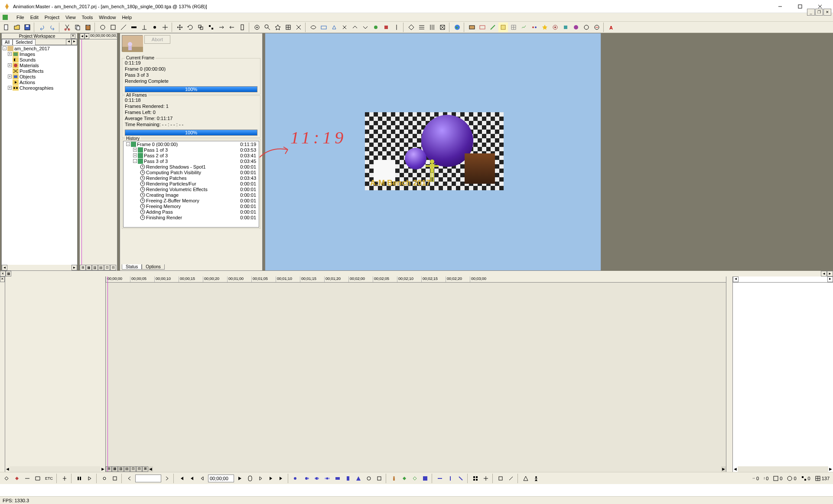 The width and height of the screenshot is (833, 504). I want to click on tl-tool-b: ▦, so click(89, 268).